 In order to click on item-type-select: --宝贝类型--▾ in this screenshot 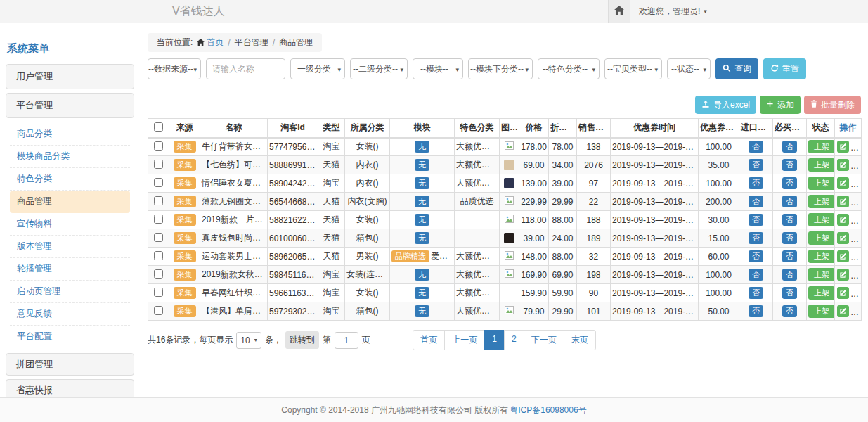, I will do `click(633, 69)`.